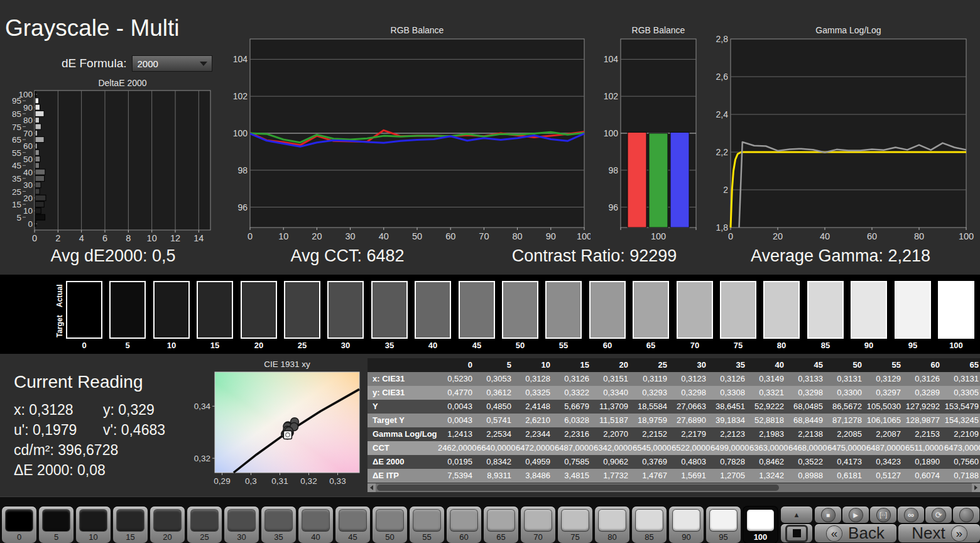 This screenshot has height=543, width=980. I want to click on svg-text: DeltaE 2000, so click(122, 83).